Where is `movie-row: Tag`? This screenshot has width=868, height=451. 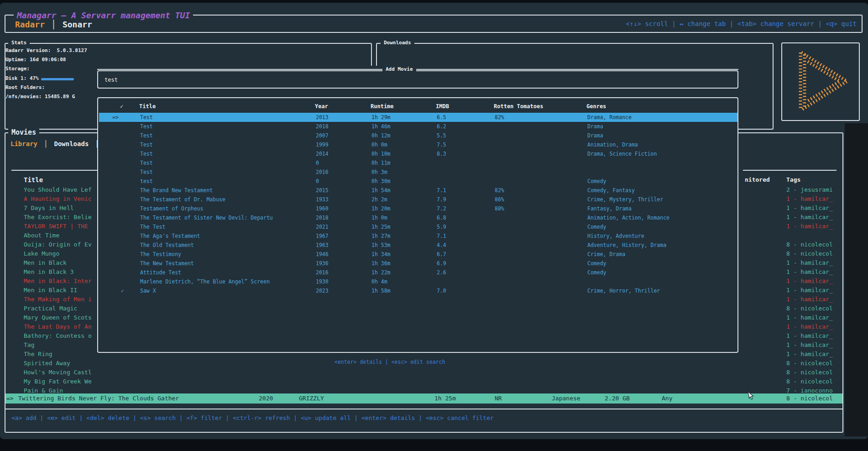 movie-row: Tag is located at coordinates (64, 345).